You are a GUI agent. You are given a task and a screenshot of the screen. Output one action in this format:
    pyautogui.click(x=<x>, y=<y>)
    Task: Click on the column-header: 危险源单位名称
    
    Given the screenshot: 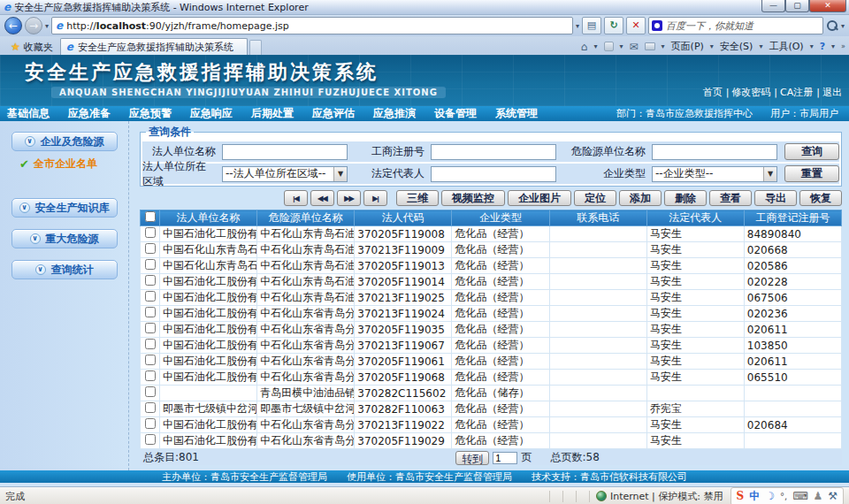 What is the action you would take?
    pyautogui.click(x=306, y=218)
    